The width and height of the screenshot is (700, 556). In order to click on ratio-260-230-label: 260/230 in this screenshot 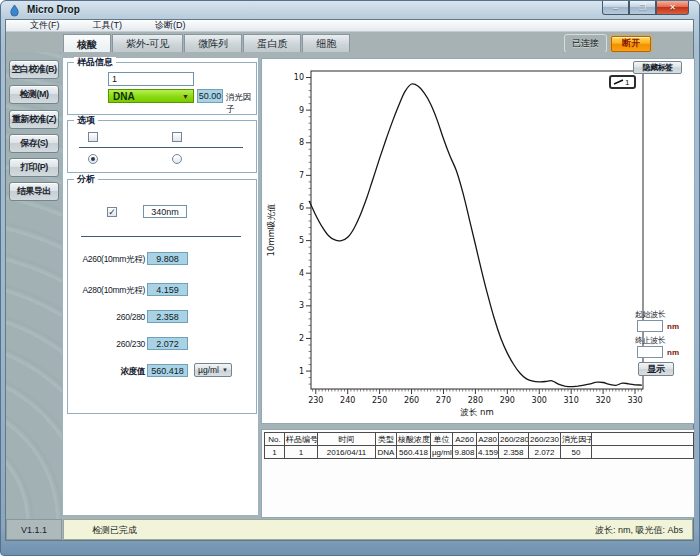, I will do `click(104, 344)`.